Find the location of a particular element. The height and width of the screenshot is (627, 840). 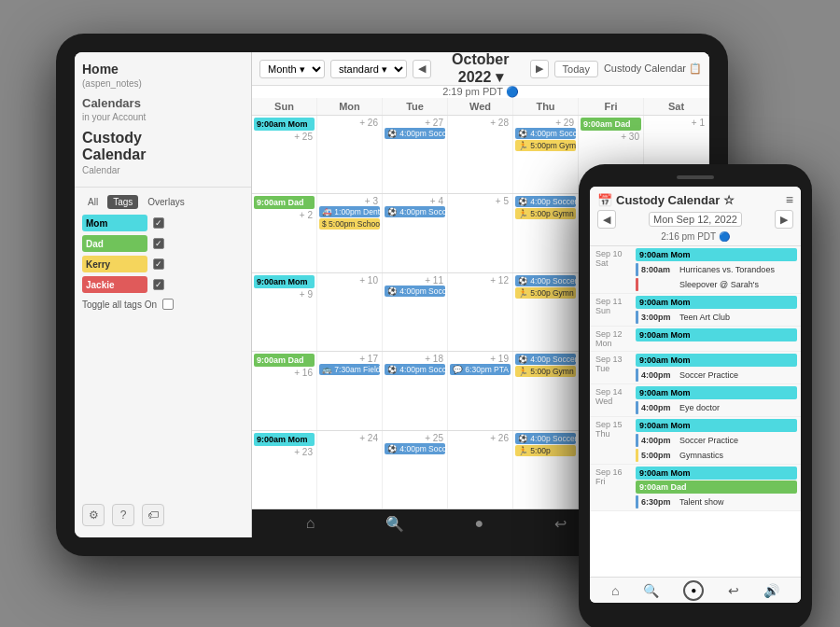

day-oct6: ⚽ 4:00p Soccer 🏃 5:00p Gymn is located at coordinates (546, 233).